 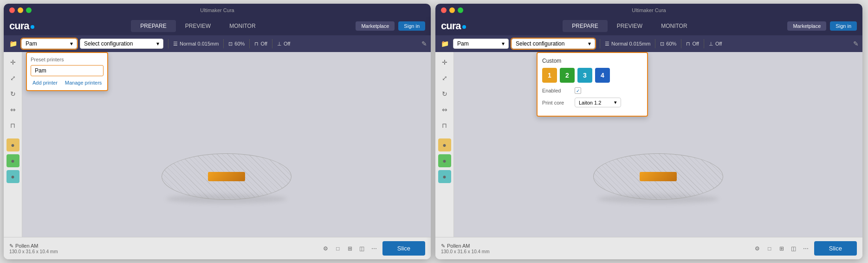 I want to click on config-label-right: Select configuration, so click(x=540, y=44).